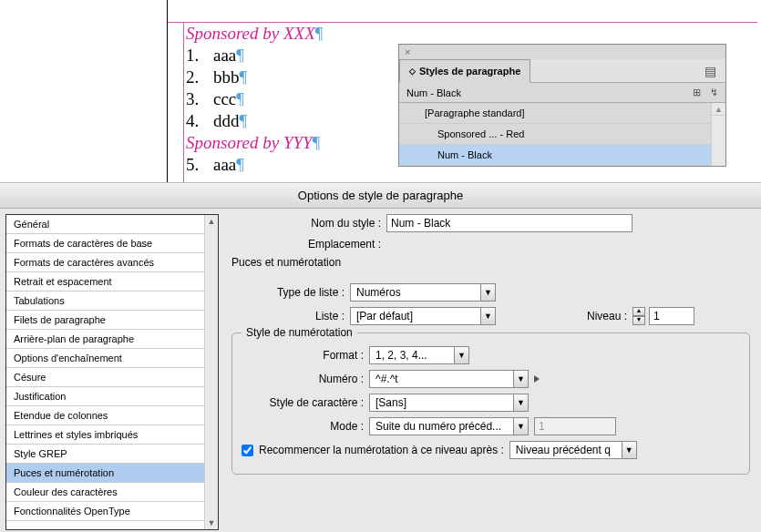  What do you see at coordinates (106, 301) in the screenshot?
I see `sidebar-item: Tabulations` at bounding box center [106, 301].